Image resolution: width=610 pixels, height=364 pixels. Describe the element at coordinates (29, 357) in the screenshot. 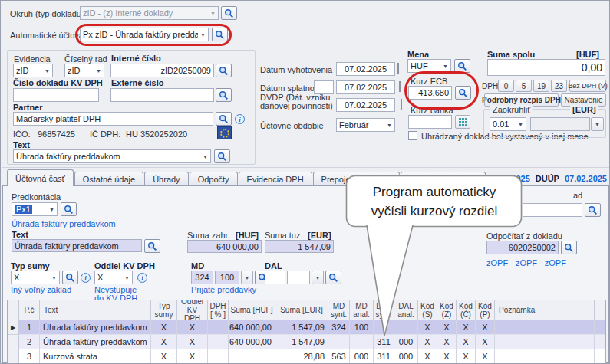

I see `table-cell: 3` at that location.